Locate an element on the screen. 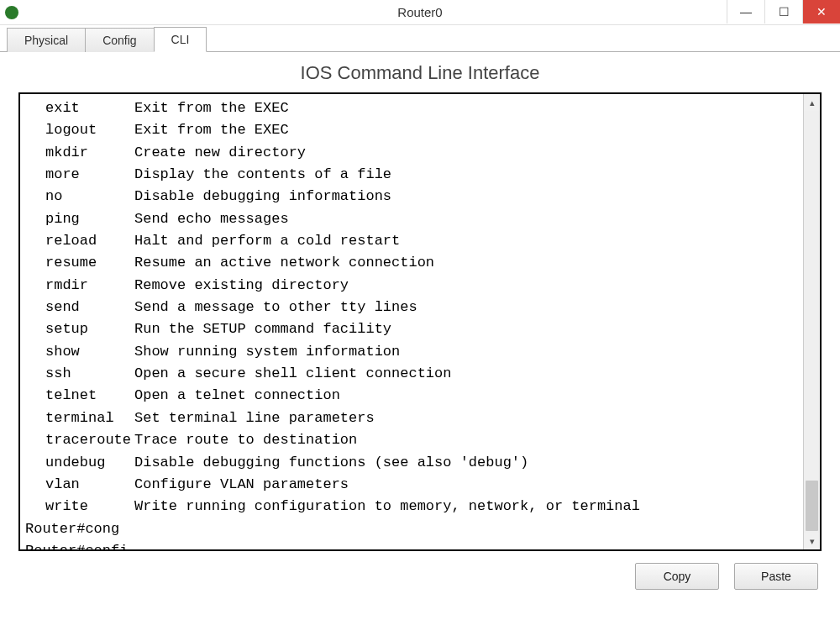 This screenshot has height=620, width=840. command-description: Write running configuration to memory, n… is located at coordinates (466, 507).